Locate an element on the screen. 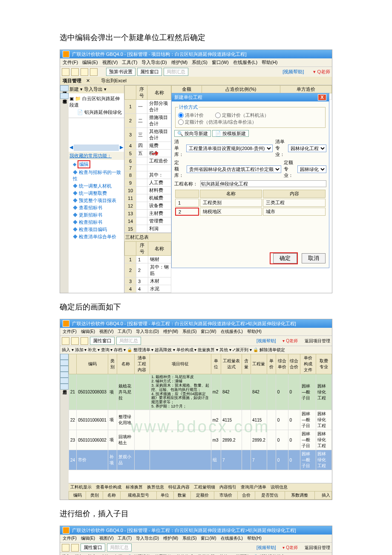  fav-check-code: ◆ 检查项目编码 is located at coordinates (96, 229).